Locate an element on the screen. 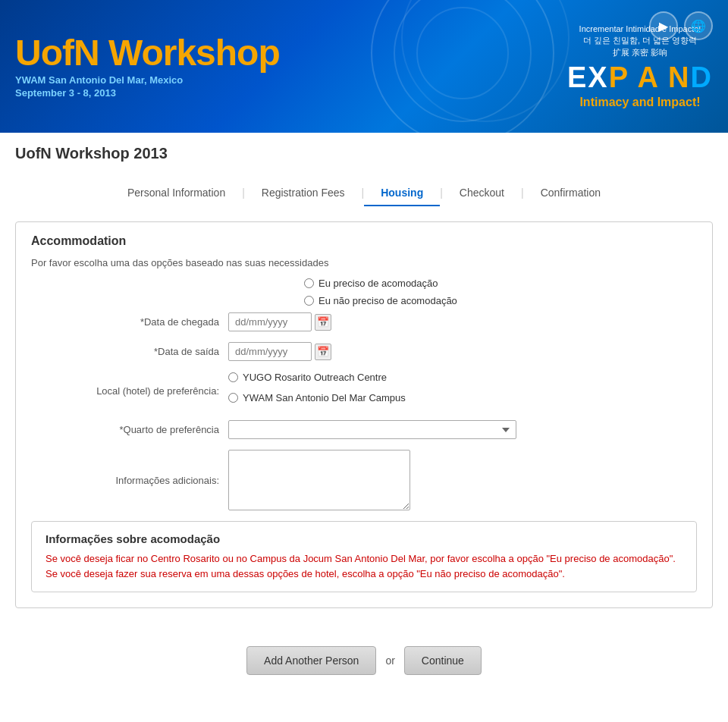 This screenshot has height=722, width=728. banner-left: UofN Workshop YWAM San Antonio Del Mar, … is located at coordinates (284, 67).